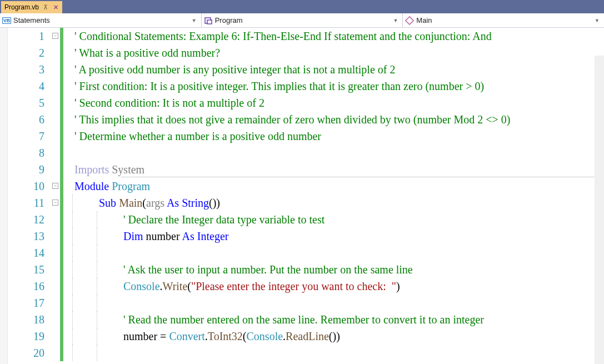 Image resolution: width=604 pixels, height=364 pixels. I want to click on code-line: ' This implies that it does not give a r…, so click(332, 119).